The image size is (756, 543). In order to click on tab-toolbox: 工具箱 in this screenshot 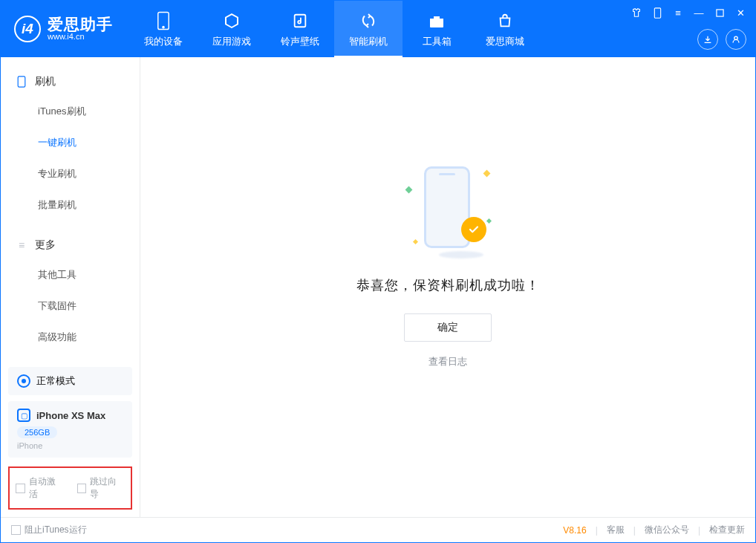, I will do `click(437, 29)`.